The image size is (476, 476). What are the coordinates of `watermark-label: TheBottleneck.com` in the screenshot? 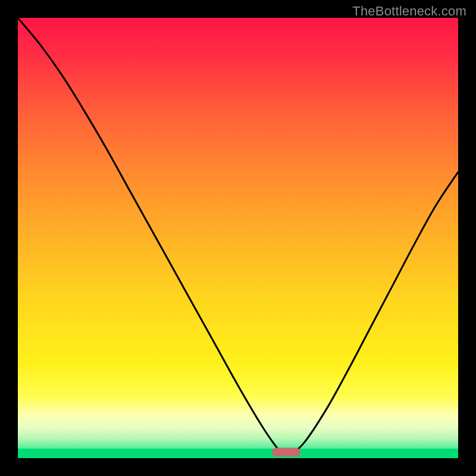 It's located at (409, 11).